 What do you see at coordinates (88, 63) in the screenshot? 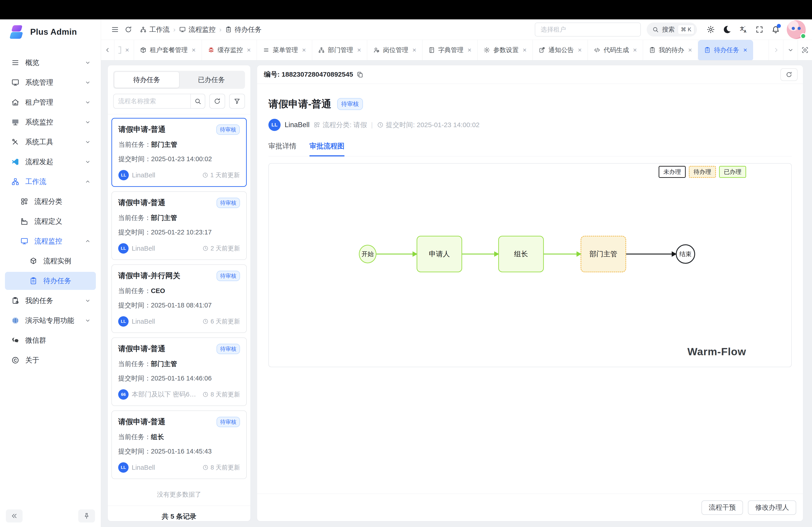
I see `chevron-down-icon` at bounding box center [88, 63].